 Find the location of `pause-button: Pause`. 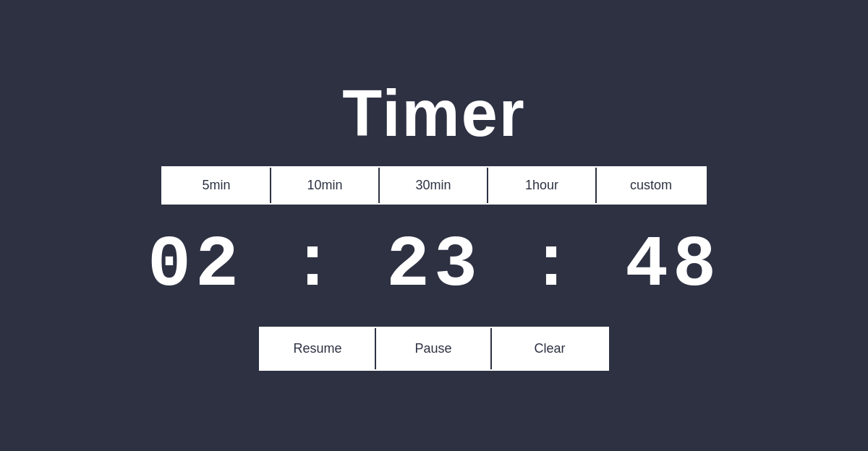

pause-button: Pause is located at coordinates (434, 348).